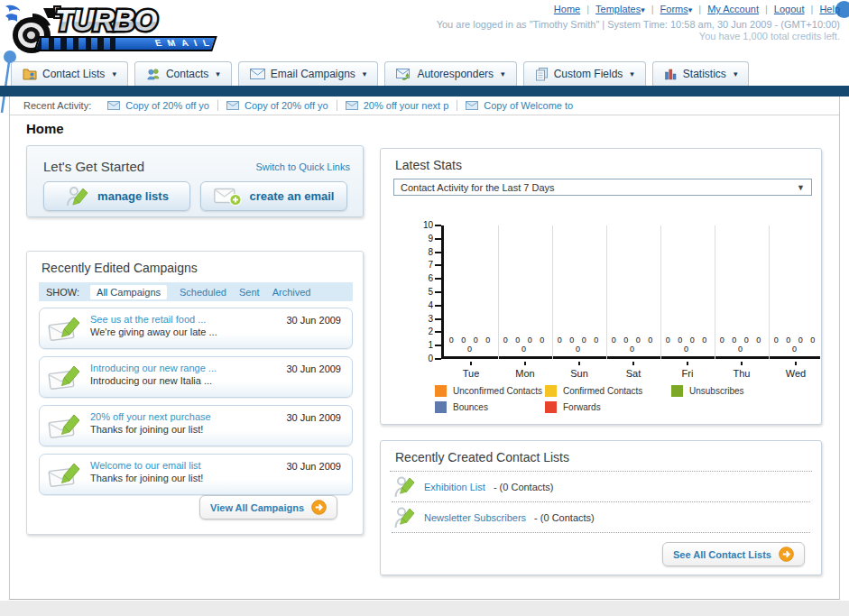 The width and height of the screenshot is (849, 616). Describe the element at coordinates (601, 487) in the screenshot. I see `contact-list-item: Exhibition List- (0 Contacts)` at that location.